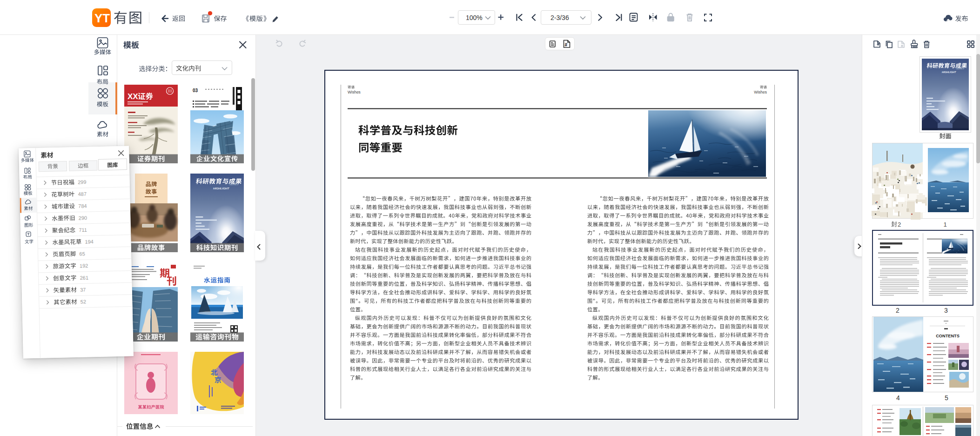 Image resolution: width=980 pixels, height=436 pixels. What do you see at coordinates (89, 241) in the screenshot?
I see `svg-text: 194` at bounding box center [89, 241].